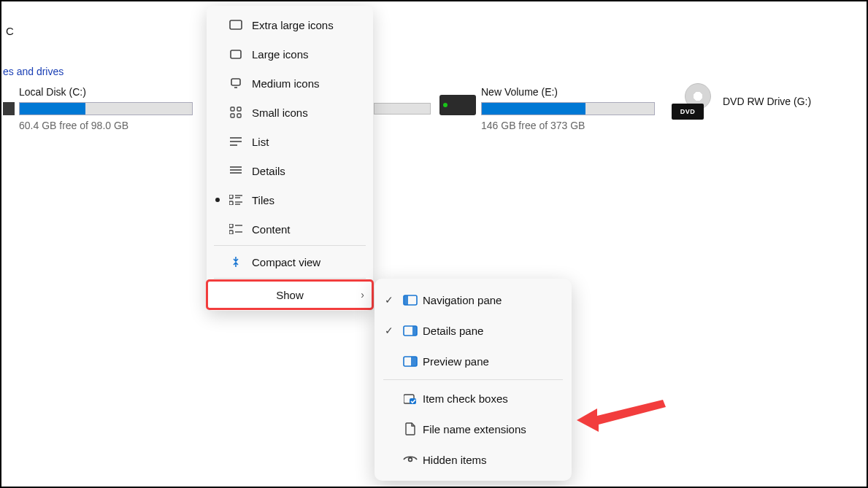 Image resolution: width=868 pixels, height=488 pixels. What do you see at coordinates (106, 125) in the screenshot?
I see `drive-free-text: 60.4 GB free of 98.0 GB` at bounding box center [106, 125].